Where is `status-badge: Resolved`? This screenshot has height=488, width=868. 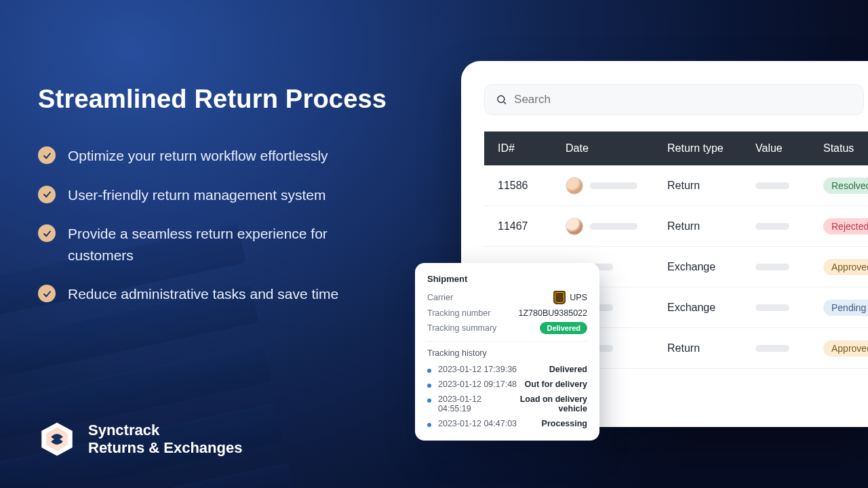
status-badge: Resolved is located at coordinates (846, 186).